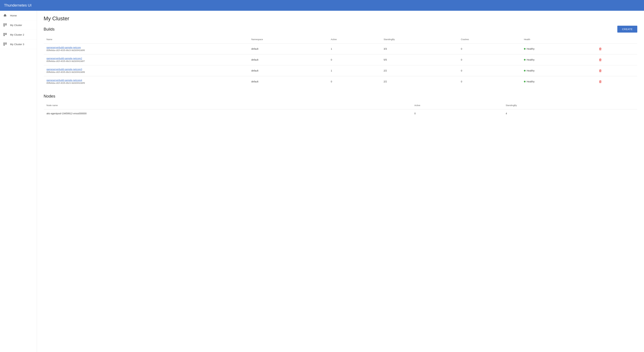 This screenshot has height=352, width=644. Describe the element at coordinates (146, 71) in the screenshot. I see `build-name-cell: gameserverbuild-sample-netcore3 85ffe8da…` at that location.